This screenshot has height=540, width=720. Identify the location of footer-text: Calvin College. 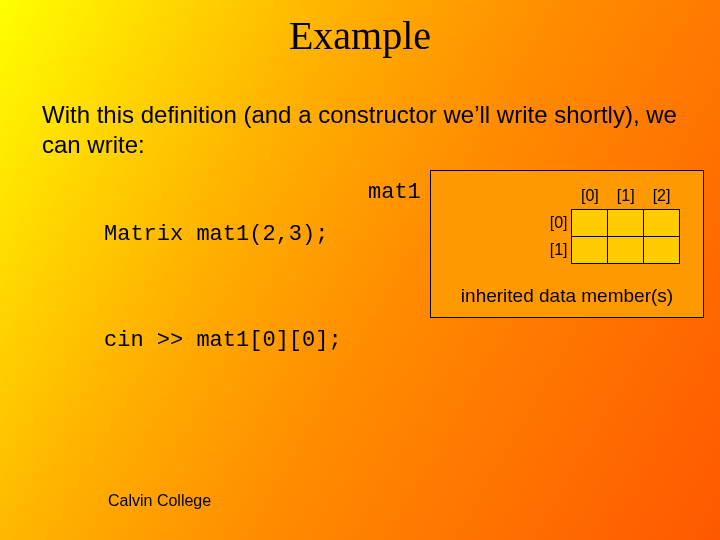
(160, 501).